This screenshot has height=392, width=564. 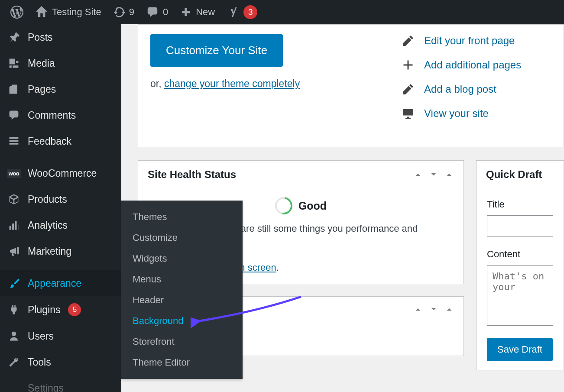 I want to click on sidebar-item-feedback: Feedback, so click(x=61, y=141).